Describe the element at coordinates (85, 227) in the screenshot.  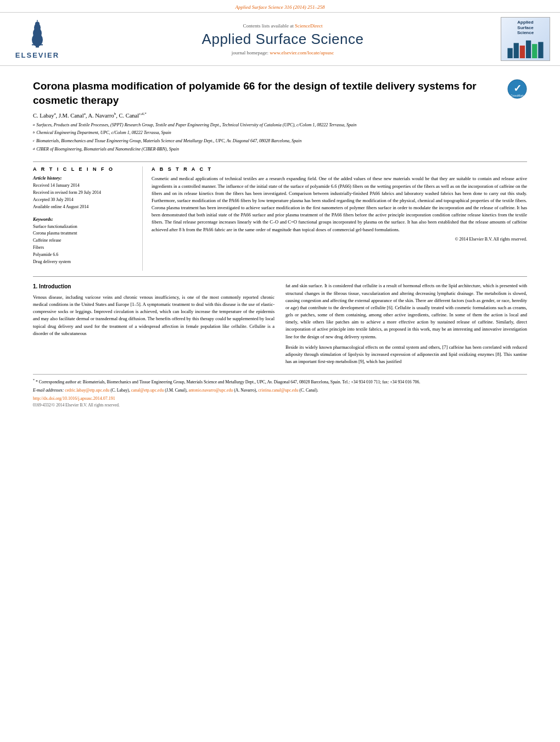
I see `keyword-1: Surface functionalization` at that location.